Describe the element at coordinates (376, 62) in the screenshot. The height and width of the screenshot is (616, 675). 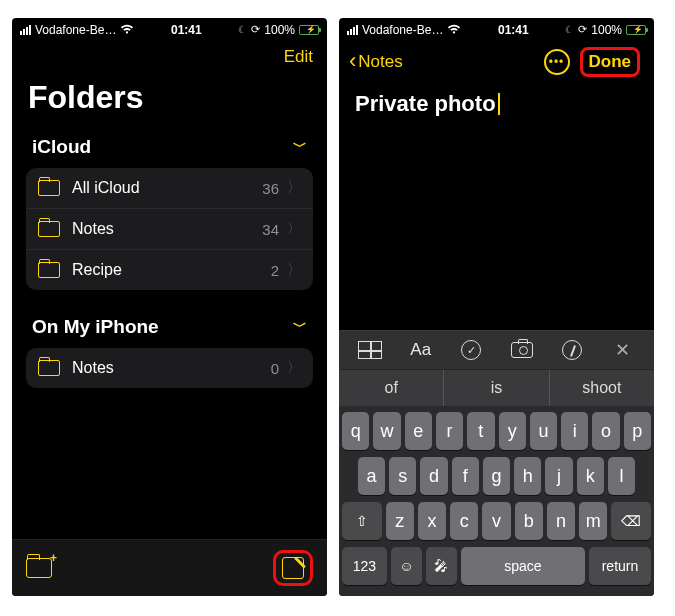
I see `back-button: ‹ Notes` at that location.